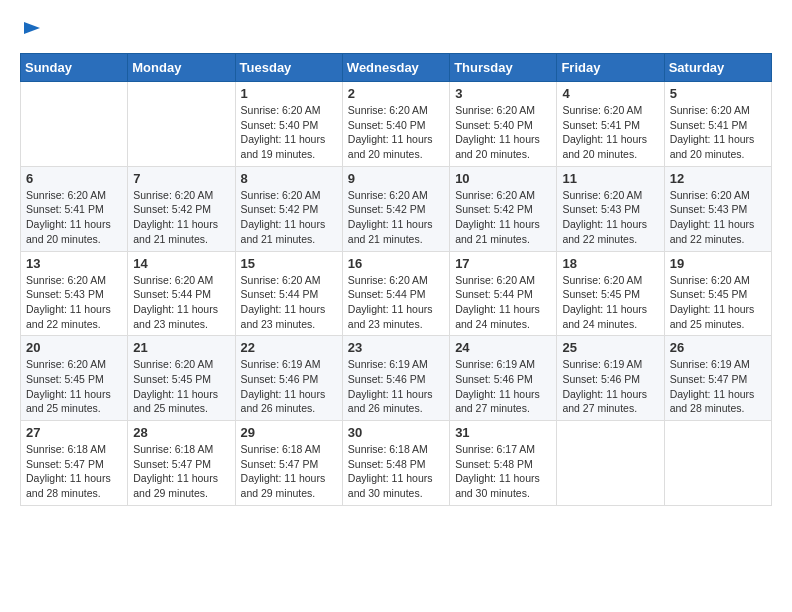  What do you see at coordinates (503, 178) in the screenshot?
I see `day-number: 10` at bounding box center [503, 178].